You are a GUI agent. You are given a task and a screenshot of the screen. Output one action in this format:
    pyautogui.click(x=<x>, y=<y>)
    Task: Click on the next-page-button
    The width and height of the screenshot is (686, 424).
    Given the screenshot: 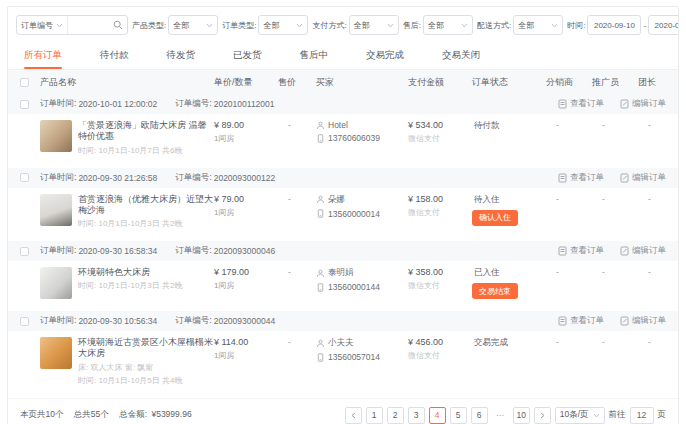 What is the action you would take?
    pyautogui.click(x=542, y=416)
    